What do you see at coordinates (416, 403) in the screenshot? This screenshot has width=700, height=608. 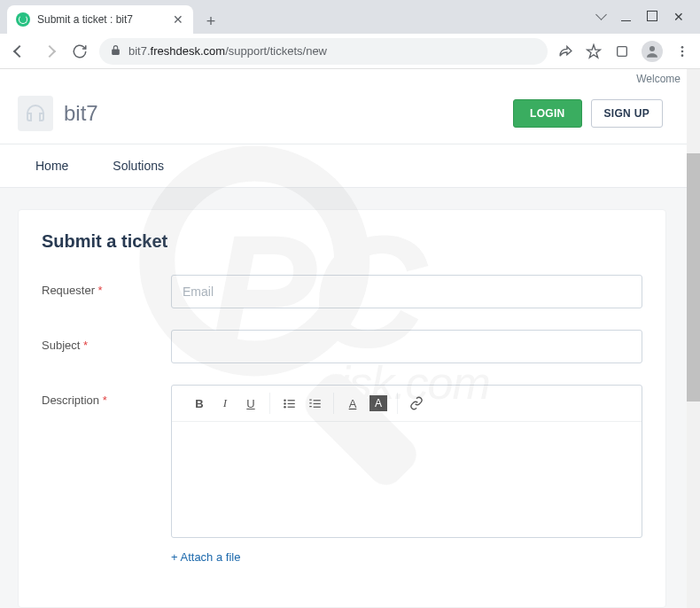 I see `rte-link-button` at bounding box center [416, 403].